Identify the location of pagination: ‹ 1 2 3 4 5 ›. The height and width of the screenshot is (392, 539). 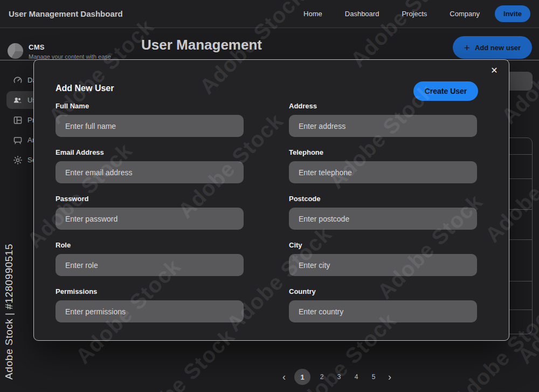
(337, 377).